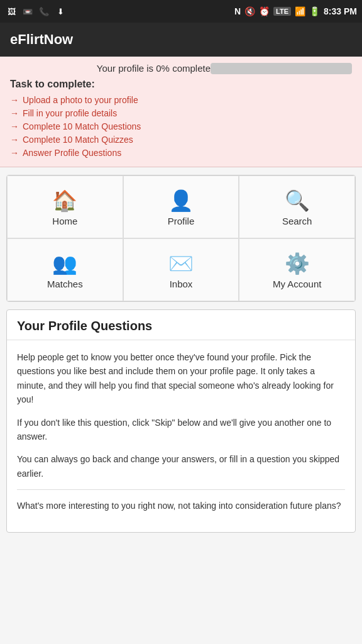 Image resolution: width=362 pixels, height=644 pixels. I want to click on status-left-icons: 🖼 📼 📞 ⬇, so click(36, 11).